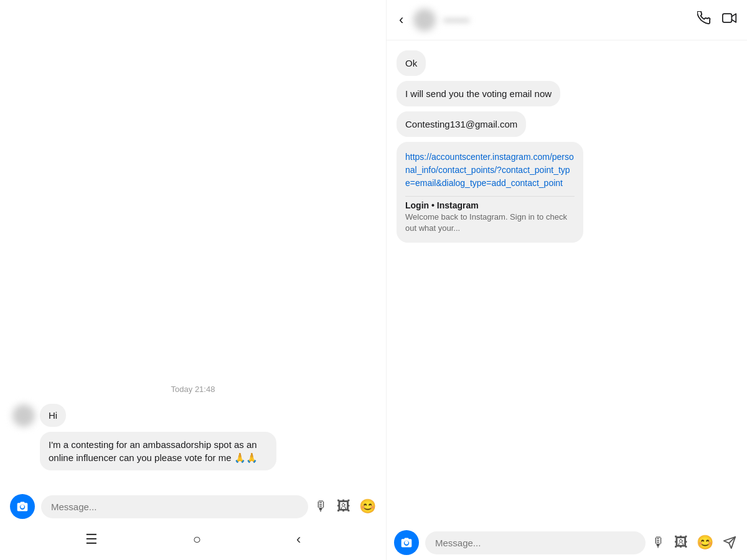 The width and height of the screenshot is (747, 560). What do you see at coordinates (490, 197) in the screenshot?
I see `link-divider` at bounding box center [490, 197].